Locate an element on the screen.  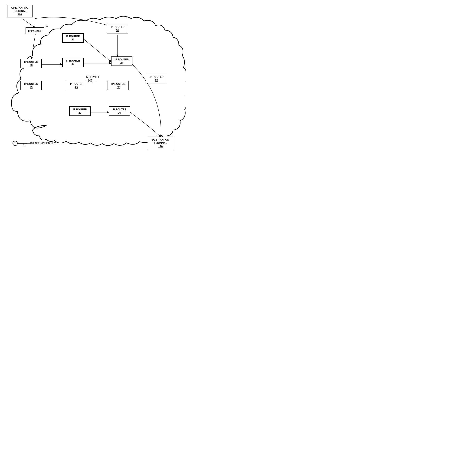
node-ip-packet: IP PACKET is located at coordinates (35, 31).